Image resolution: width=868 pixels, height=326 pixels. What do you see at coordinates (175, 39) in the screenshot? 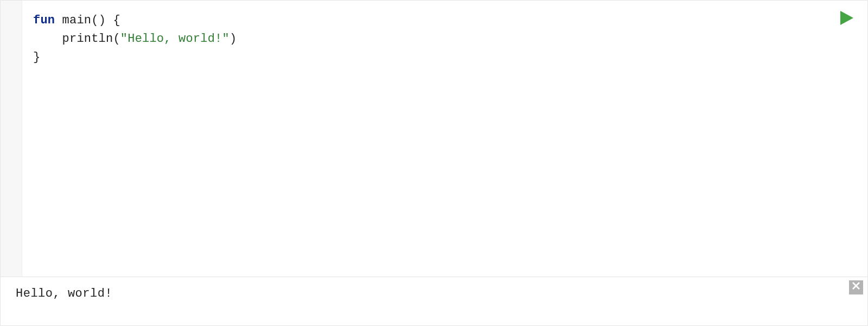
I see `code-string: "Hello, world!"` at bounding box center [175, 39].